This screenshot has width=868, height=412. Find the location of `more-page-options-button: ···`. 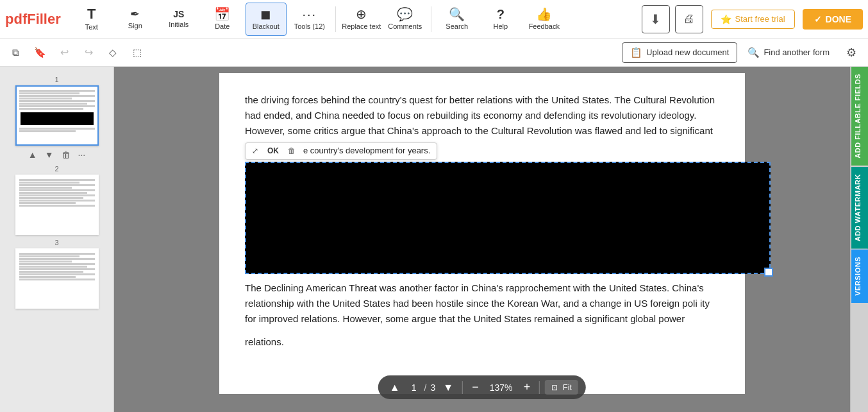

more-page-options-button: ··· is located at coordinates (82, 155).